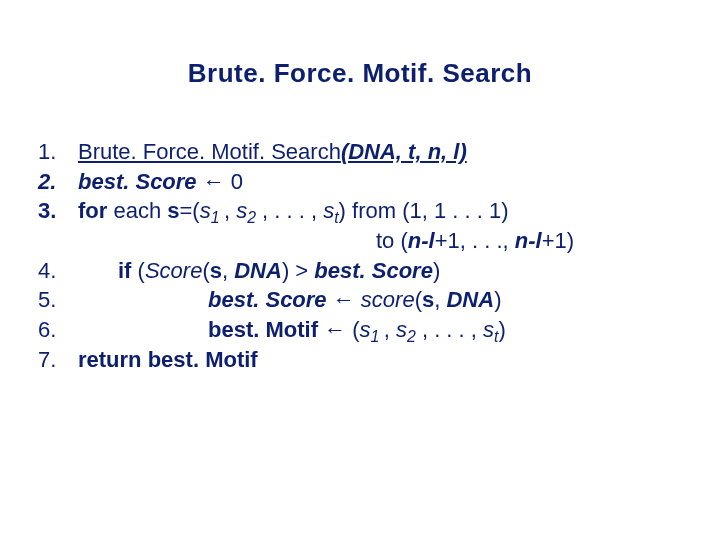 Image resolution: width=720 pixels, height=540 pixels. Describe the element at coordinates (384, 271) in the screenshot. I see `line-text: if (Score(s, DNA) > best. Score)` at that location.